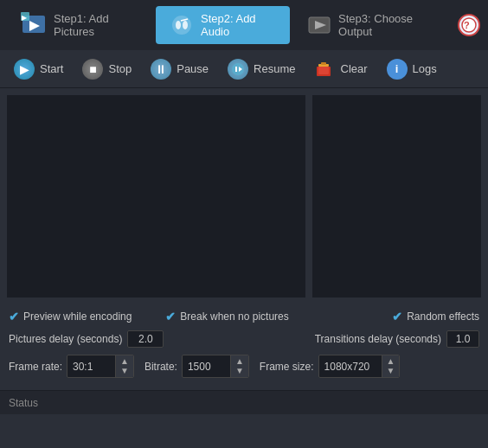 This screenshot has height=448, width=488. I want to click on step2-icon, so click(182, 25).